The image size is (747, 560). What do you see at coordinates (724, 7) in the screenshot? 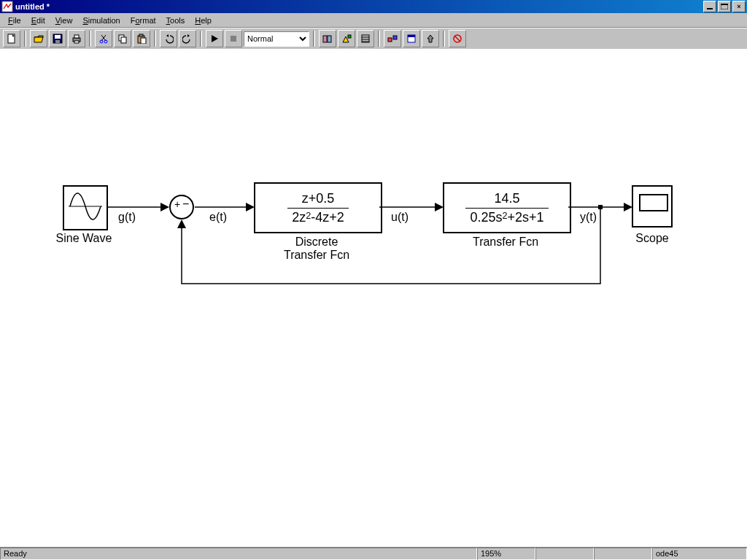
I see `maximize-button` at bounding box center [724, 7].